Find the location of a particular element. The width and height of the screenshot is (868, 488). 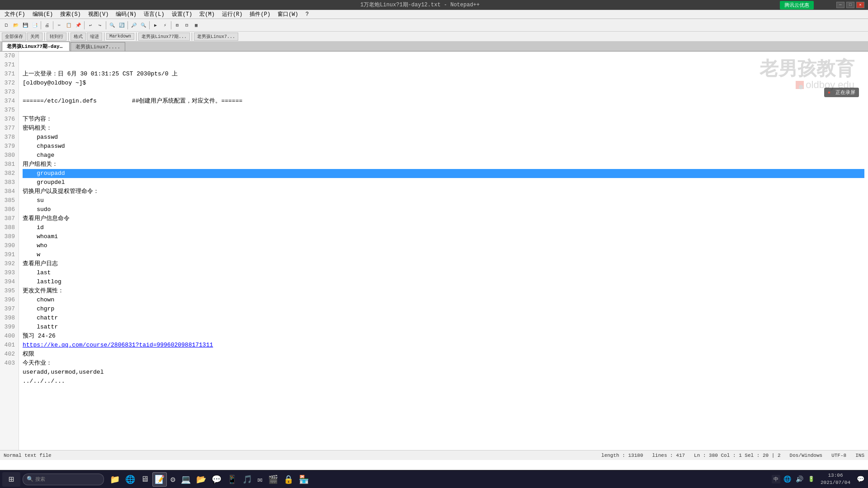

start-button: ⊞ is located at coordinates (11, 479).